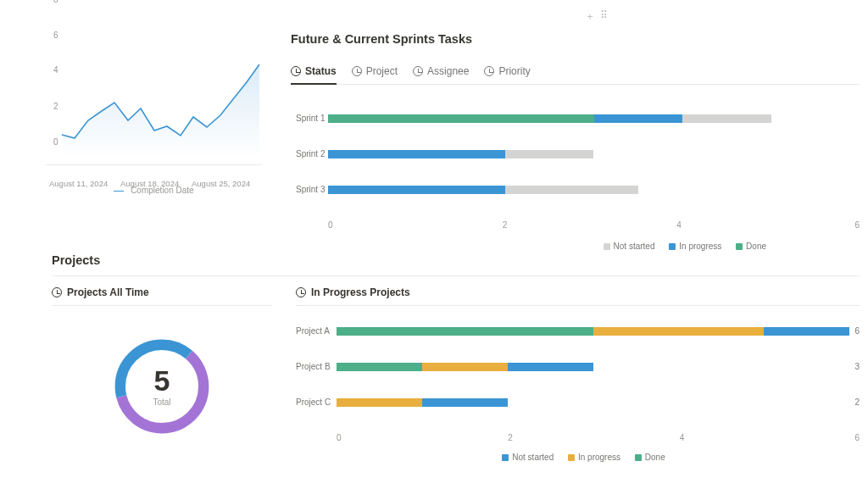  I want to click on sprints-bar-legend: Not started In progress Done, so click(578, 246).